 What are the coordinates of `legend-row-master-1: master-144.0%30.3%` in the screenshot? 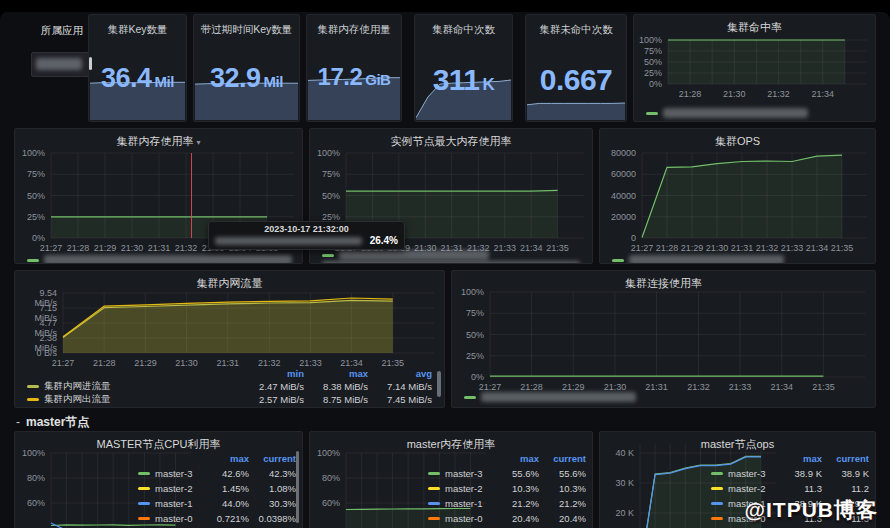 It's located at (217, 504).